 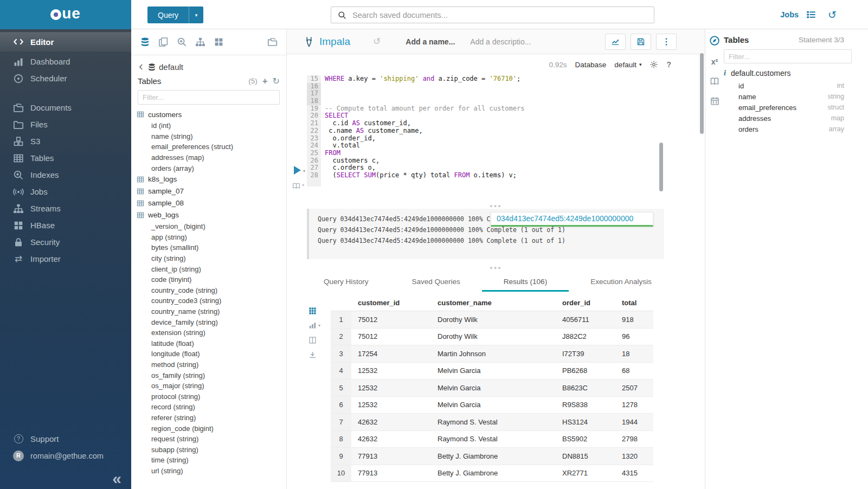 I want to click on editor-scrollbar, so click(x=661, y=167).